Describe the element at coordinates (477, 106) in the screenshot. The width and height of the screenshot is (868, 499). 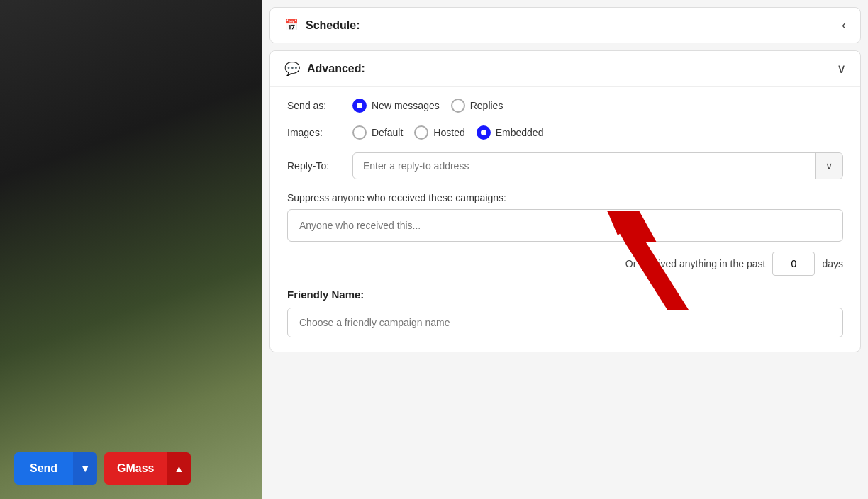
I see `replies-option: Replies` at that location.